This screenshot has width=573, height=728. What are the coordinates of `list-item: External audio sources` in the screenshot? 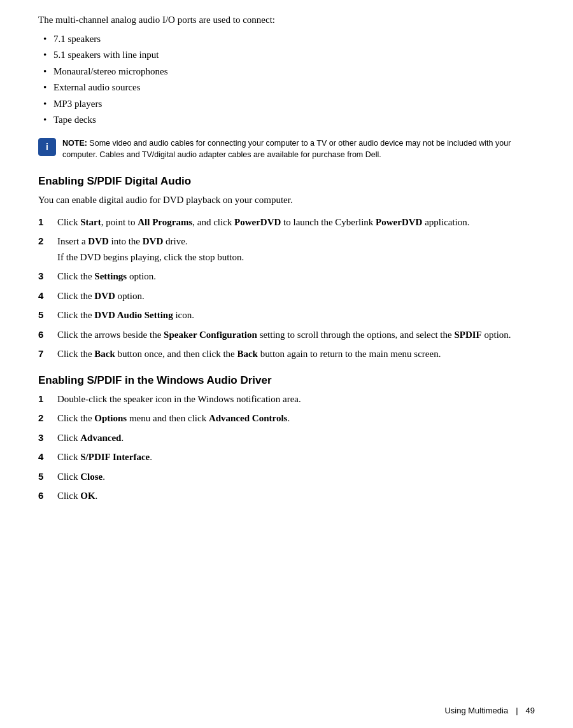 It's located at (286, 88).